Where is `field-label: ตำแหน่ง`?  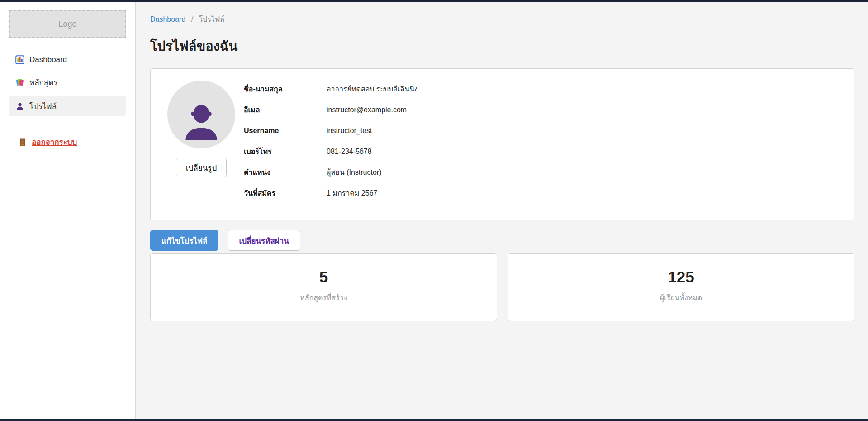
field-label: ตำแหน่ง is located at coordinates (285, 172).